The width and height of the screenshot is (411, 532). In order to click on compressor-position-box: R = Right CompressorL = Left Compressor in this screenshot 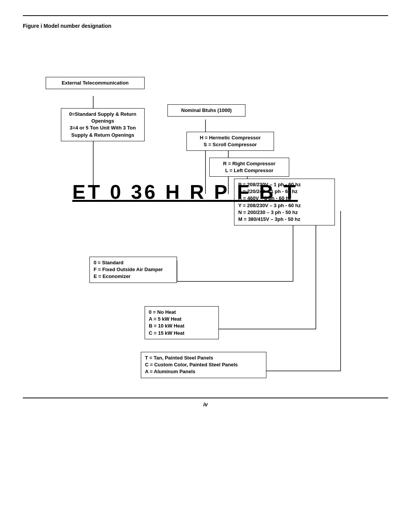, I will do `click(249, 167)`.